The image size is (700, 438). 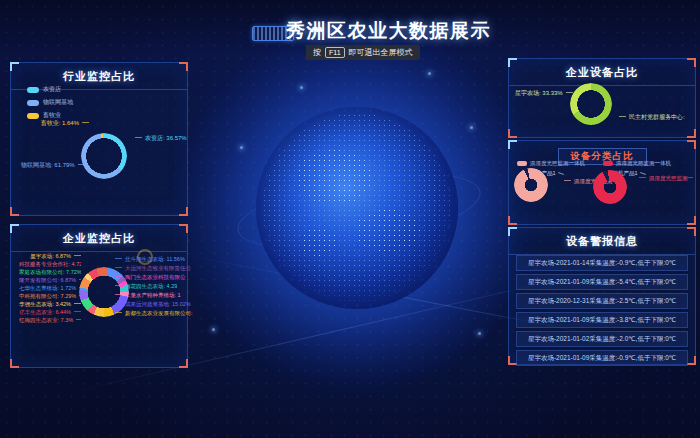 I want to click on panel-device-alerts: 设备警报信息 星宇农场-2021-01-14采集温度:-0.9℃,低于下限:0℃…, so click(x=602, y=296).